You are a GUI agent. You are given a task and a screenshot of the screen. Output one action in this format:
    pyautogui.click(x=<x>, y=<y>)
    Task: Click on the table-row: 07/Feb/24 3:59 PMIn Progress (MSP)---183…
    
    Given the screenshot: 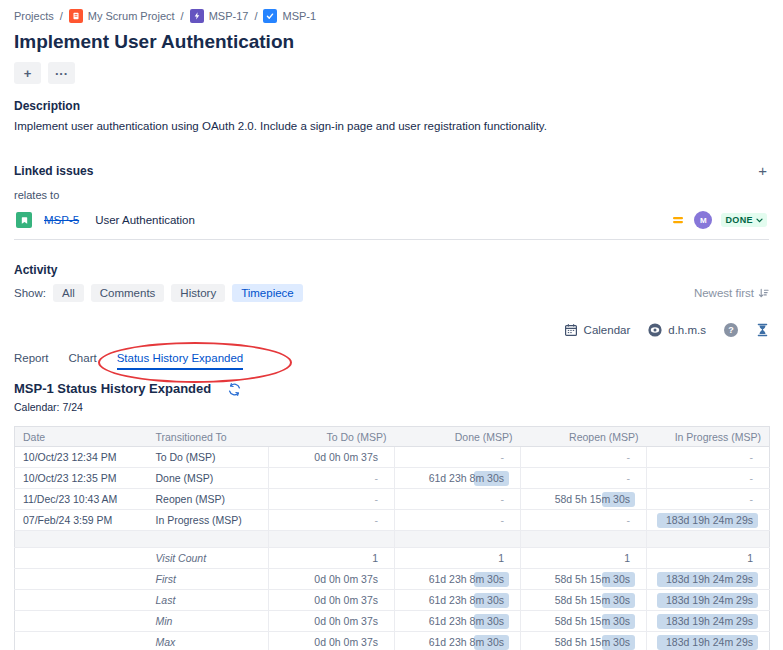 What is the action you would take?
    pyautogui.click(x=392, y=520)
    